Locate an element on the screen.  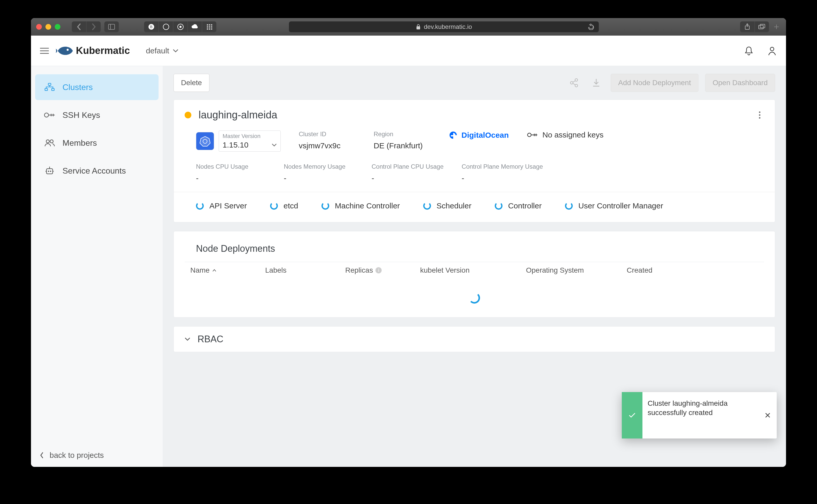
table-loading is located at coordinates (474, 298).